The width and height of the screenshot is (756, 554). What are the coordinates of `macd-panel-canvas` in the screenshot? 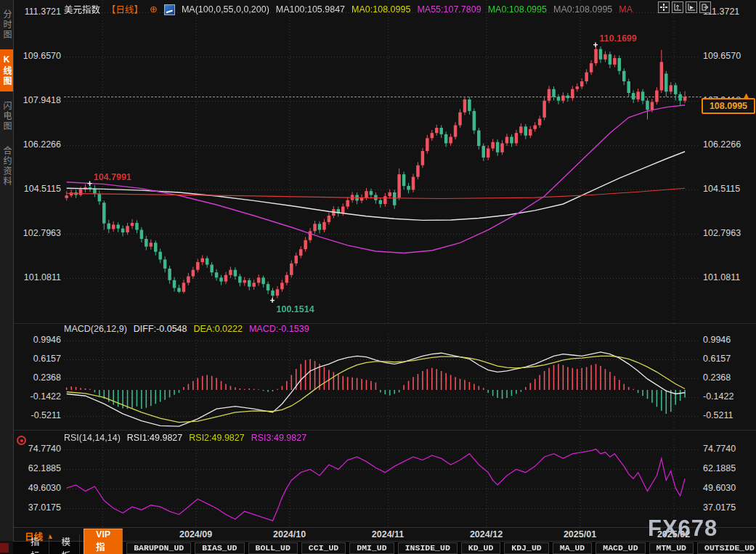 It's located at (381, 382).